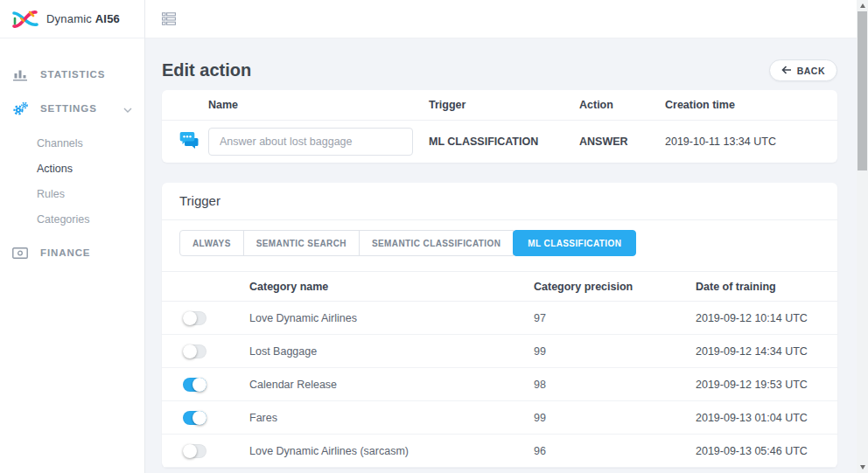 This screenshot has height=473, width=868. I want to click on sidebar-subitem: Rules, so click(72, 194).